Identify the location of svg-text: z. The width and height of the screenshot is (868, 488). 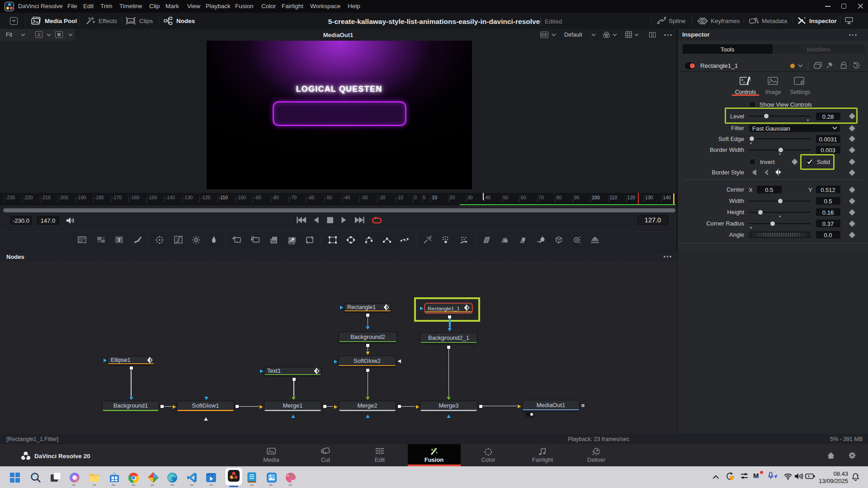
(858, 475).